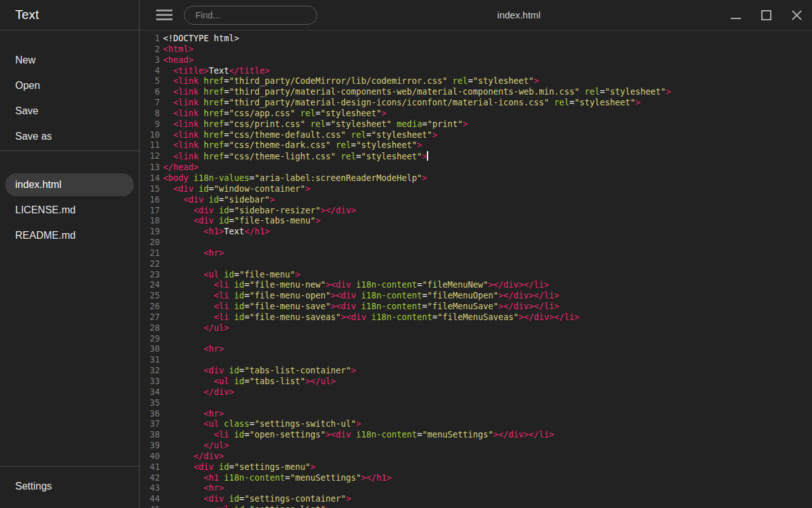  Describe the element at coordinates (70, 137) in the screenshot. I see `sidebar-item-save-as: Save as` at that location.